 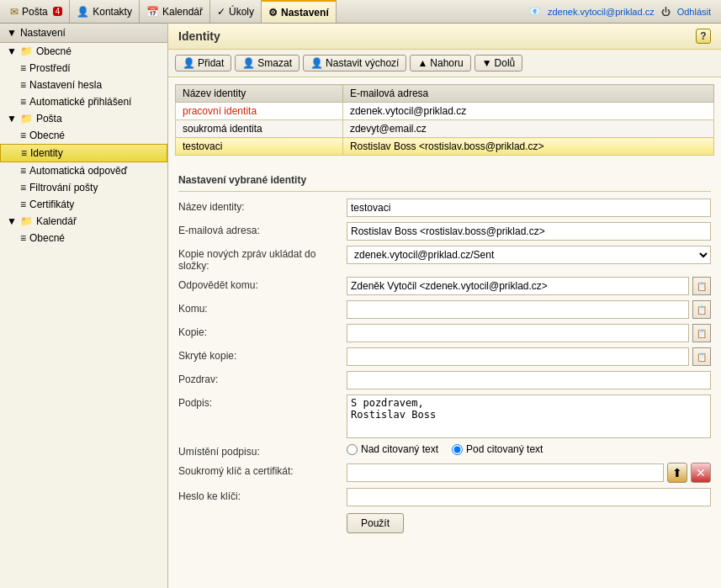 What do you see at coordinates (702, 357) in the screenshot?
I see `addr-btn-skryte: 📋` at bounding box center [702, 357].